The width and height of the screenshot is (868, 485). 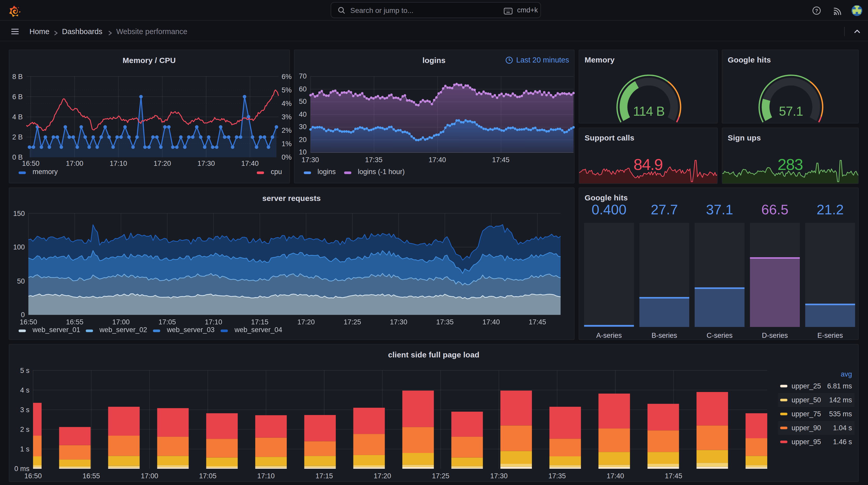 I want to click on svg-text: 0.400, so click(x=609, y=209).